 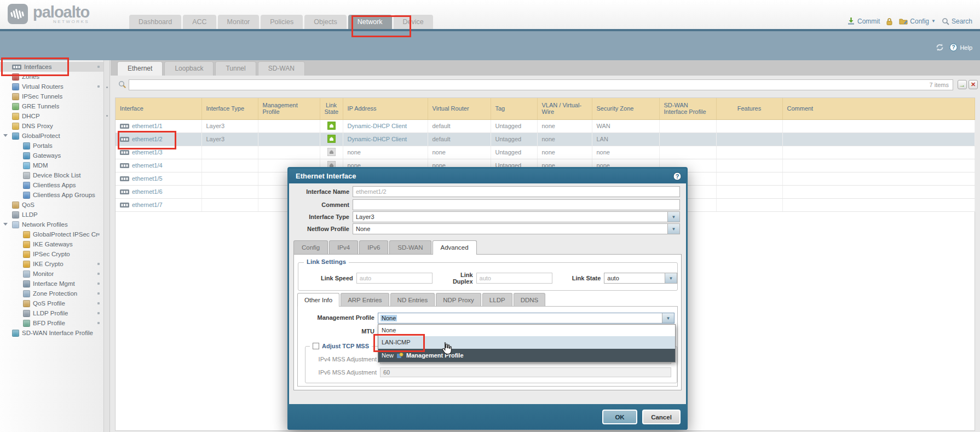 What do you see at coordinates (51, 77) in the screenshot?
I see `sidebar-item-zones: Zones` at bounding box center [51, 77].